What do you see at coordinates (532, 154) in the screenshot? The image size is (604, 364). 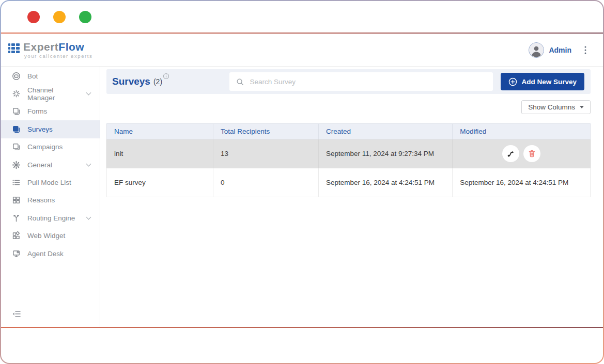 I see `delete-button` at bounding box center [532, 154].